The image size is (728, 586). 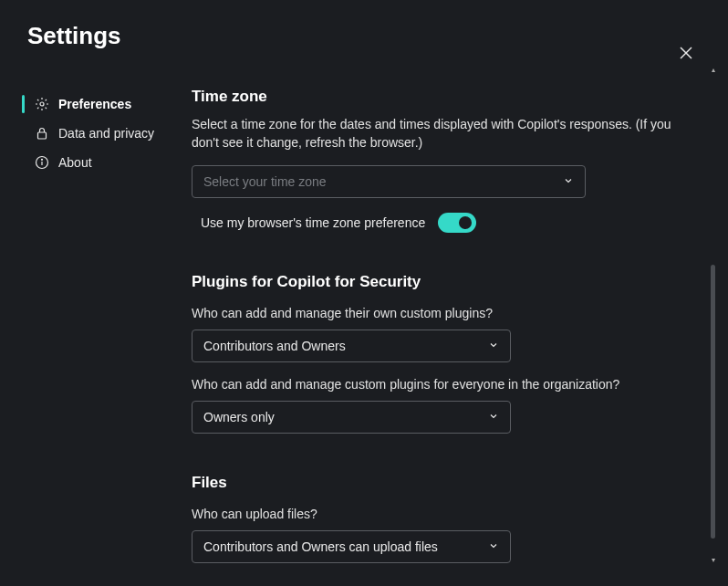 I want to click on plugins-q1-label: Who can add and manage their own custom …, so click(x=439, y=313).